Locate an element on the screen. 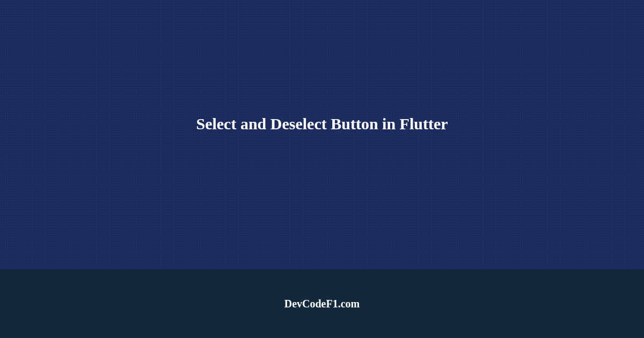 This screenshot has height=338, width=644. site-name: DevCodeF1.com is located at coordinates (322, 304).